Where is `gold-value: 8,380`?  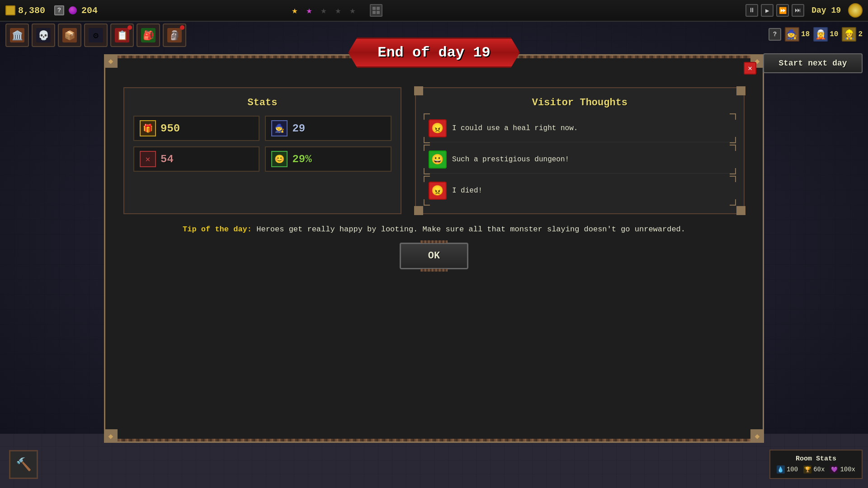
gold-value: 8,380 is located at coordinates (32, 11).